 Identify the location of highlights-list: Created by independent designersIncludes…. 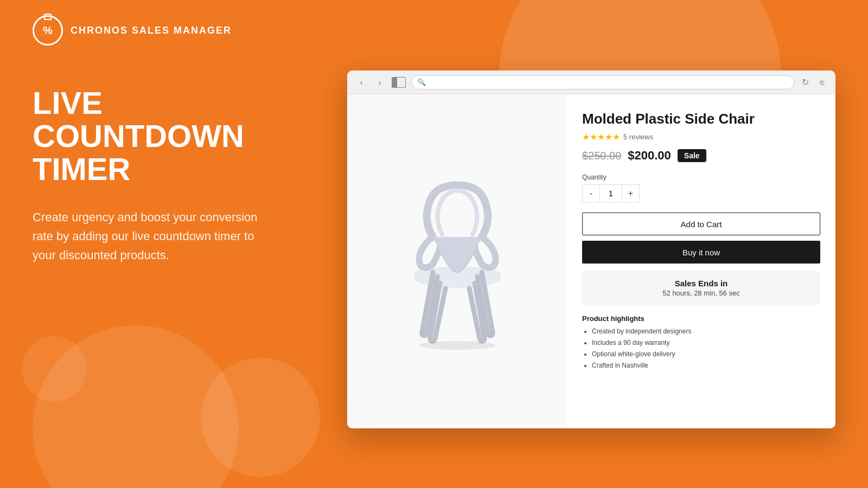
(701, 348).